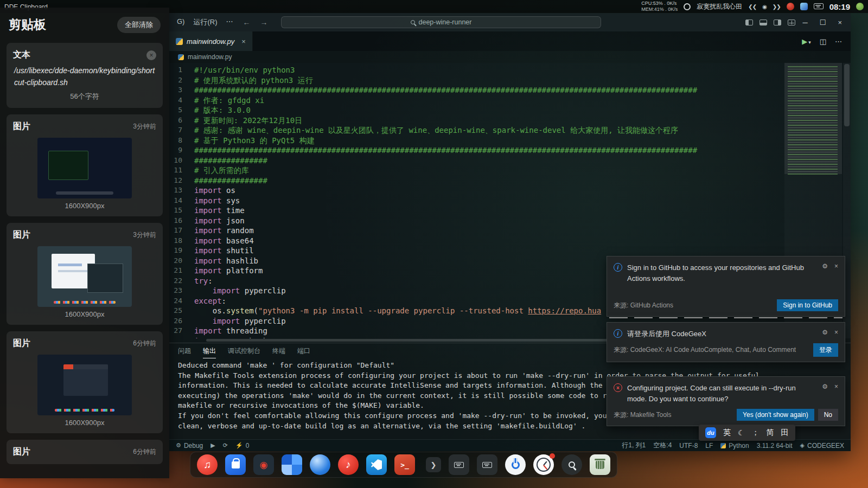  What do you see at coordinates (775, 446) in the screenshot?
I see `statusbar-python-interpreter: 3.11.2 64-bit` at bounding box center [775, 446].